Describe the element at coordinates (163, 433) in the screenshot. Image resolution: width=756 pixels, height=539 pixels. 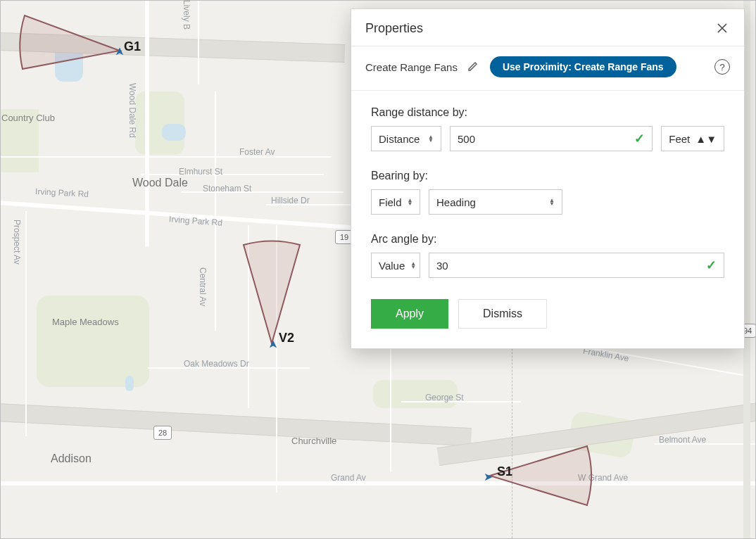
I see `route-shield: 28` at that location.